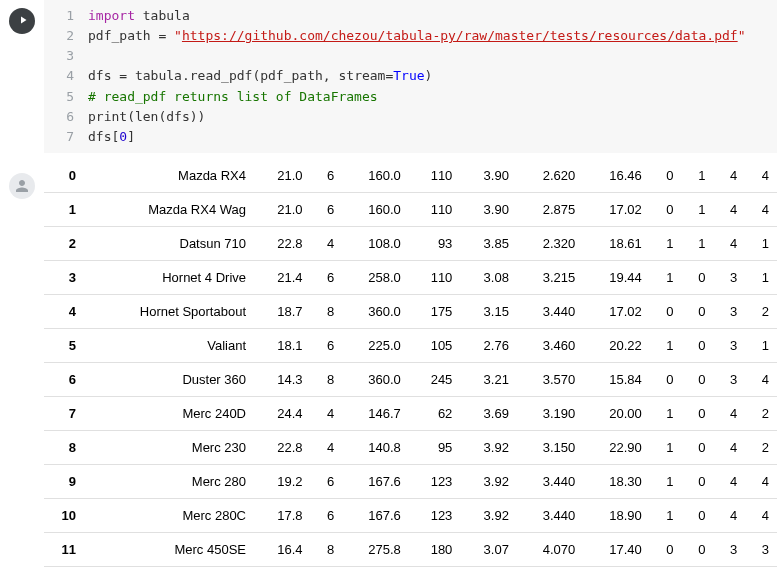  I want to click on row-name: Hornet Sportabout, so click(171, 311).